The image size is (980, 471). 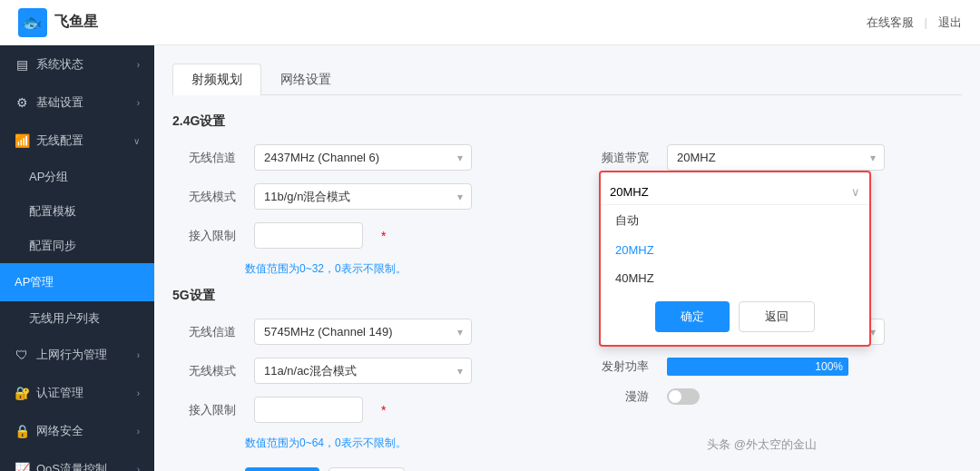 I want to click on 5g-roaming-label: 漫游, so click(x=617, y=397).